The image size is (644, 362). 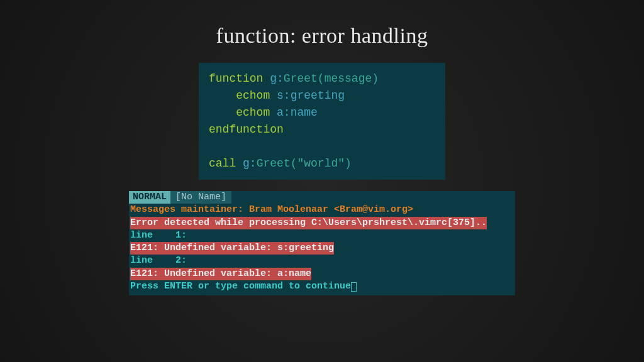 What do you see at coordinates (201, 197) in the screenshot?
I see `file-name: [No Name]` at bounding box center [201, 197].